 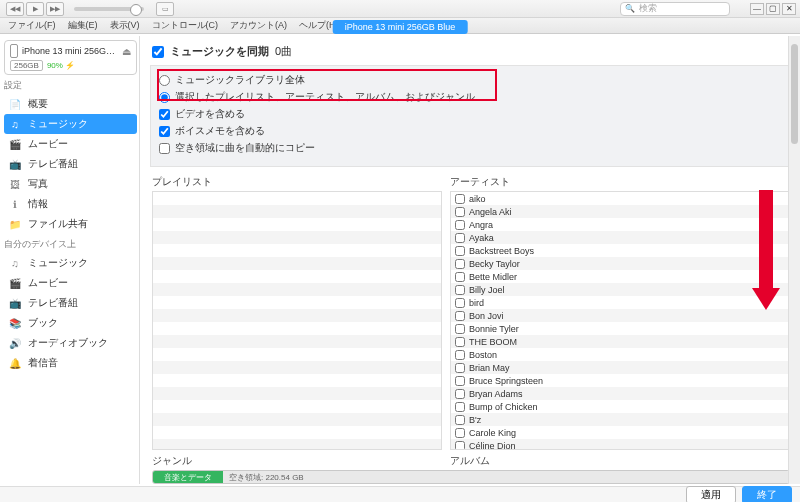 What do you see at coordinates (125, 26) in the screenshot?
I see `menu-view: 表示(V)` at bounding box center [125, 26].